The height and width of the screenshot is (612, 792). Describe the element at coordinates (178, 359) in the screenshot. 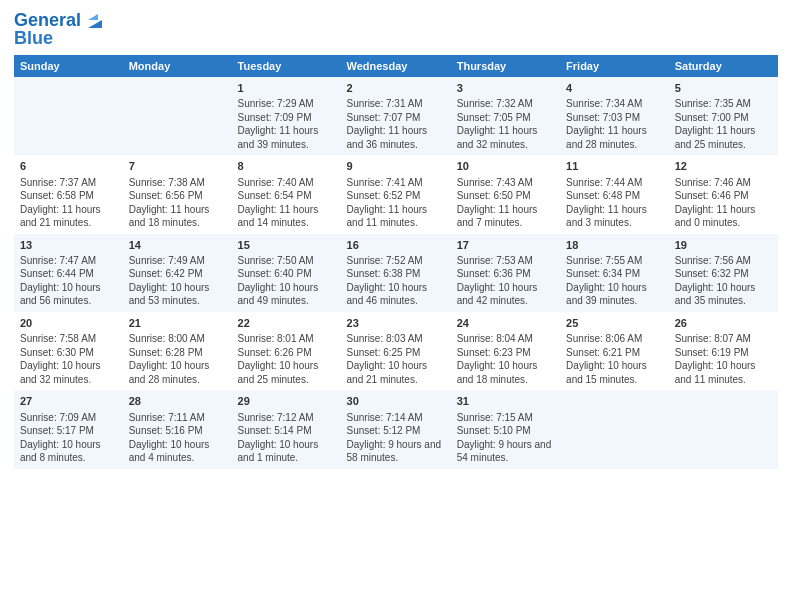

I see `day-info: Sunrise: 8:00 AM Sunset: 6:28 PM Dayligh…` at that location.